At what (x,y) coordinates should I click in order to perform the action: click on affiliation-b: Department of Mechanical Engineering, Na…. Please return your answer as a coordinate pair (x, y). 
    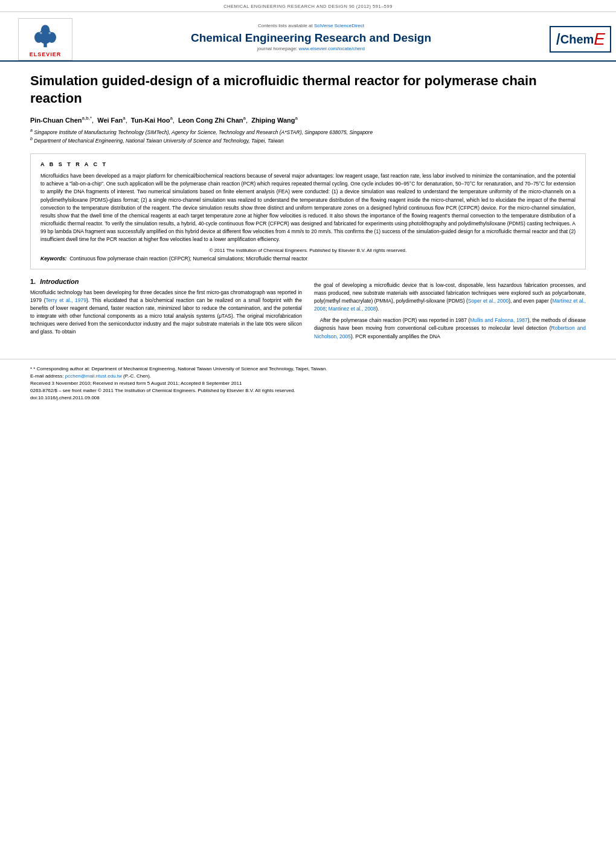
    Looking at the image, I should click on (158, 141).